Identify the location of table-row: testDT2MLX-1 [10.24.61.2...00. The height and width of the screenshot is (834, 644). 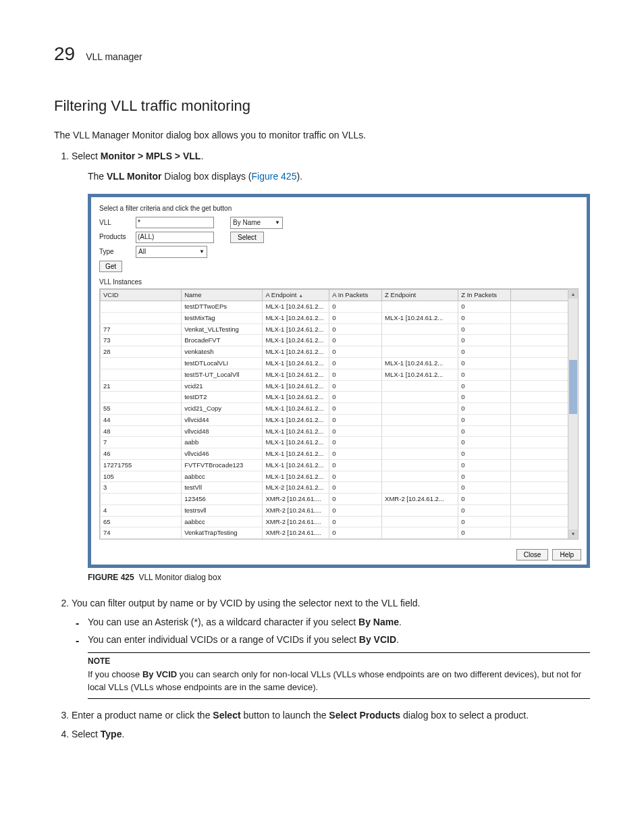
(339, 397).